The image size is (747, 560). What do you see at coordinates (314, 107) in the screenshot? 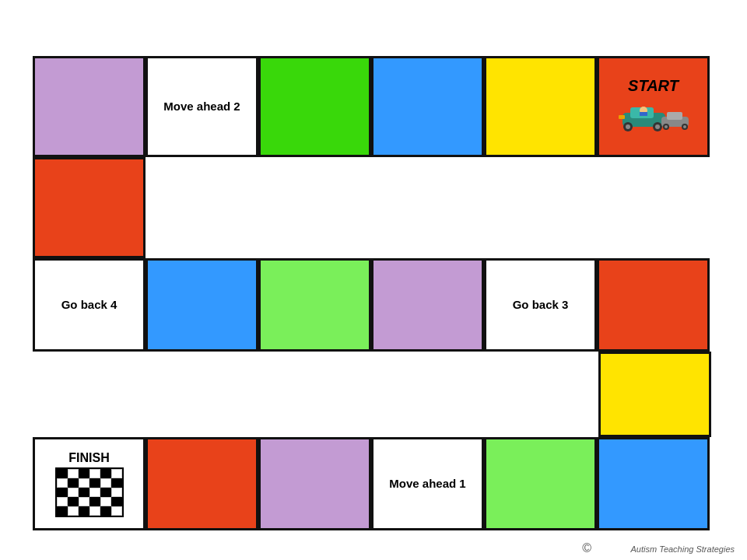
I see `cell-t3` at bounding box center [314, 107].